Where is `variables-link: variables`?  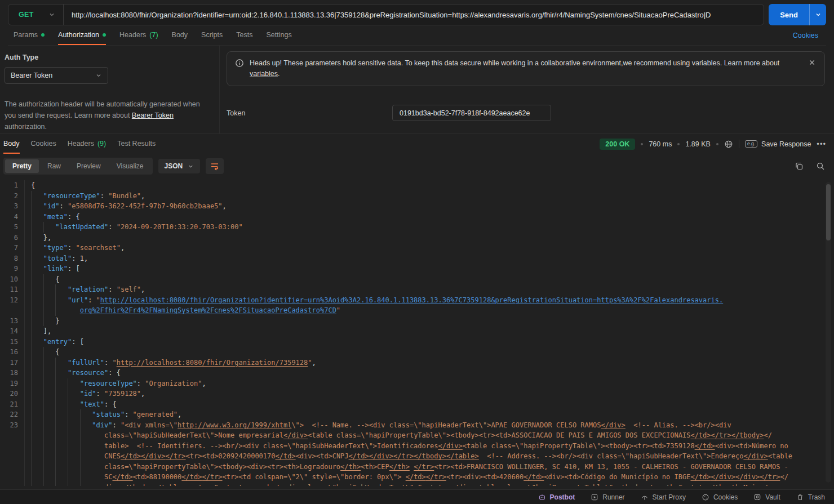 variables-link: variables is located at coordinates (264, 74).